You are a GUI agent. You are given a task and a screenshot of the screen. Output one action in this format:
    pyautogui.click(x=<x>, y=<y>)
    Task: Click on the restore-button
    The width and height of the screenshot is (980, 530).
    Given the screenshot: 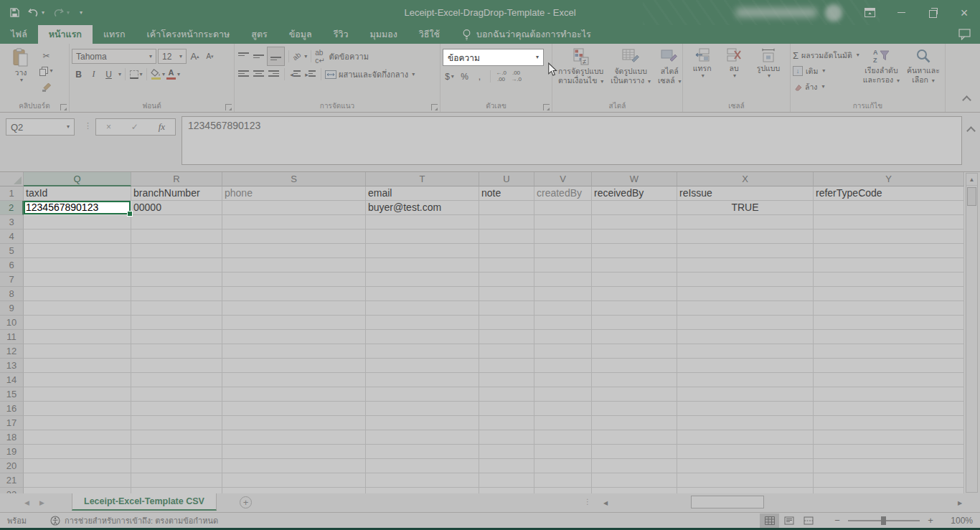 What is the action you would take?
    pyautogui.click(x=933, y=13)
    